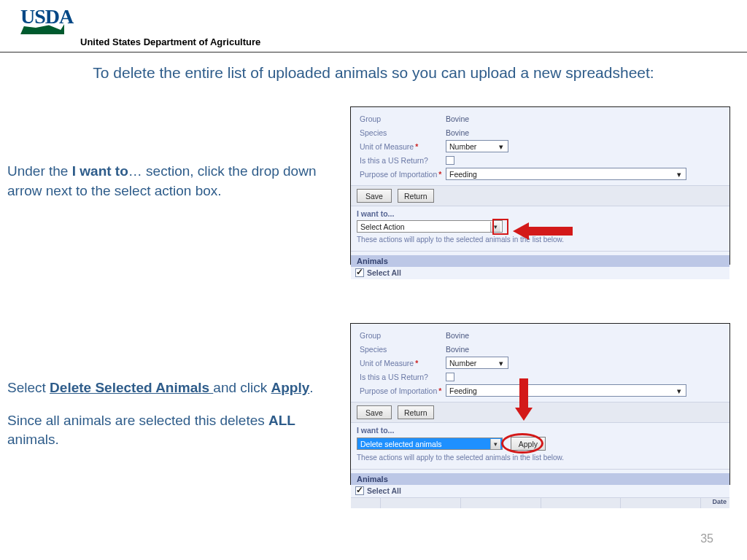 This screenshot has width=747, height=560. What do you see at coordinates (47, 16) in the screenshot?
I see `usda-logo-text: USDA` at bounding box center [47, 16].